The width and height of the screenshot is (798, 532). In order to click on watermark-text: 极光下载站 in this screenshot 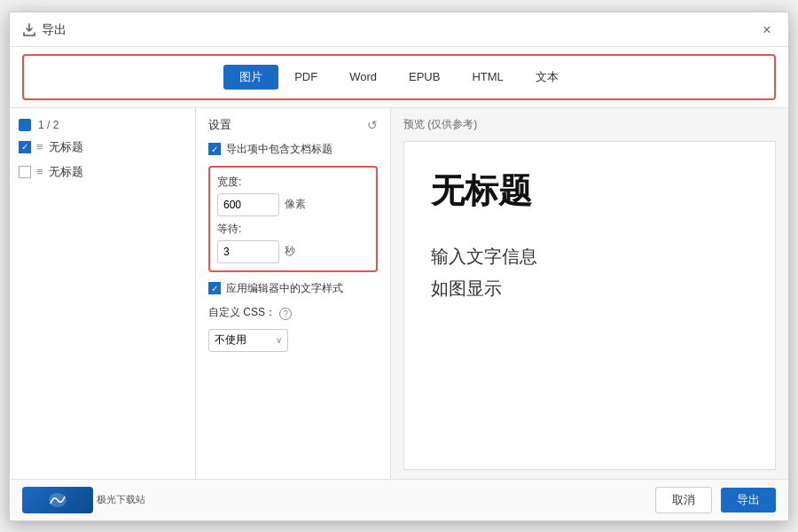, I will do `click(121, 500)`.